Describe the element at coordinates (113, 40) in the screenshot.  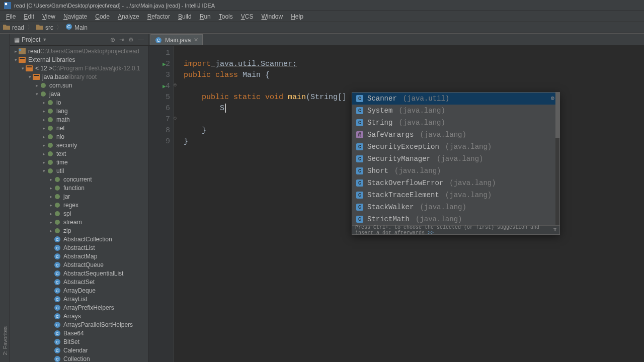
I see `locate-icon: ⊕` at that location.